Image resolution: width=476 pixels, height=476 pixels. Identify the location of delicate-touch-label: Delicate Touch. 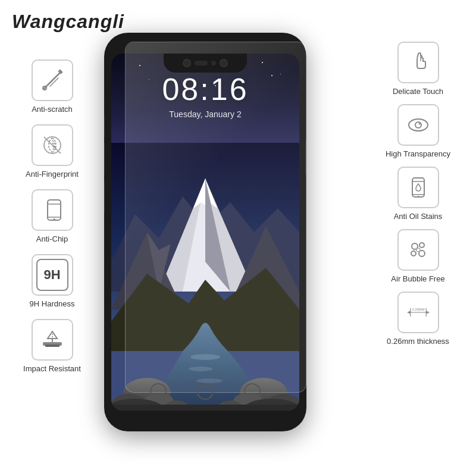
(418, 92).